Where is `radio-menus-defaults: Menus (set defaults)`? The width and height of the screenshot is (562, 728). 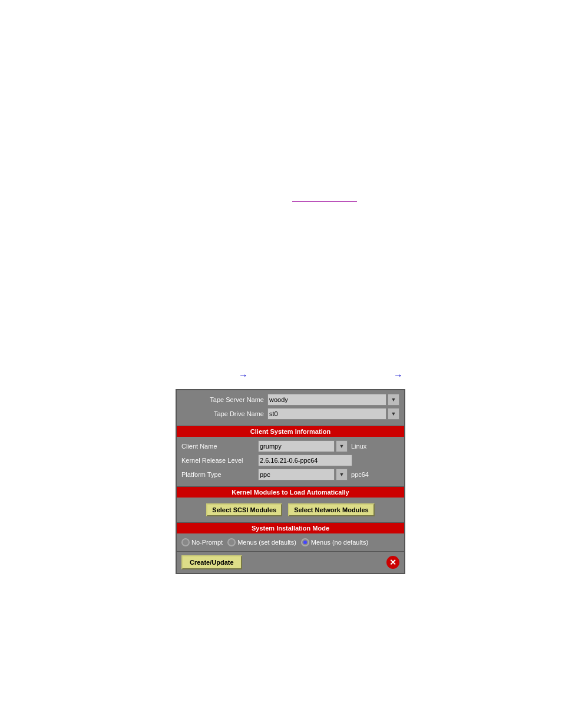 radio-menus-defaults: Menus (set defaults) is located at coordinates (262, 542).